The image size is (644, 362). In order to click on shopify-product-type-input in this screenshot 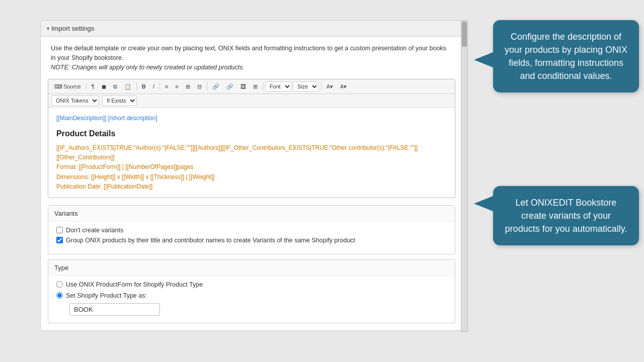, I will do `click(115, 310)`.